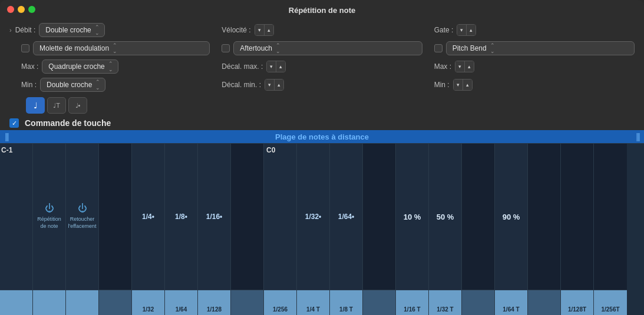  Describe the element at coordinates (462, 30) in the screenshot. I see `gate-down: ▾` at that location.